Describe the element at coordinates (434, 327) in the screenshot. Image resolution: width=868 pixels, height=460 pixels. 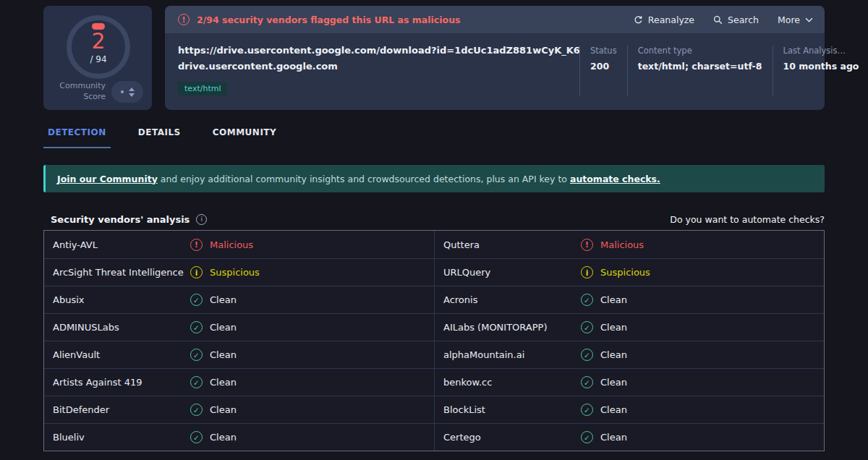
I see `table-row: ADMINUSLabs✓CleanAILabs (MONITORAPP)✓Cle…` at that location.